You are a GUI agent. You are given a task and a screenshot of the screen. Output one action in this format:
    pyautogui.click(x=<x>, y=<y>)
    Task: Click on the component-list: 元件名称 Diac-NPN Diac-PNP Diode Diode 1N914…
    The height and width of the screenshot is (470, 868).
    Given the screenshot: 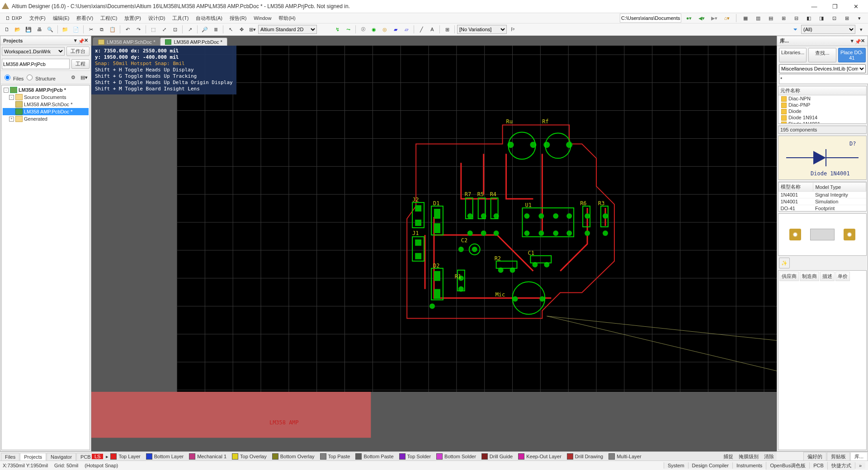 What is the action you would take?
    pyautogui.click(x=822, y=105)
    